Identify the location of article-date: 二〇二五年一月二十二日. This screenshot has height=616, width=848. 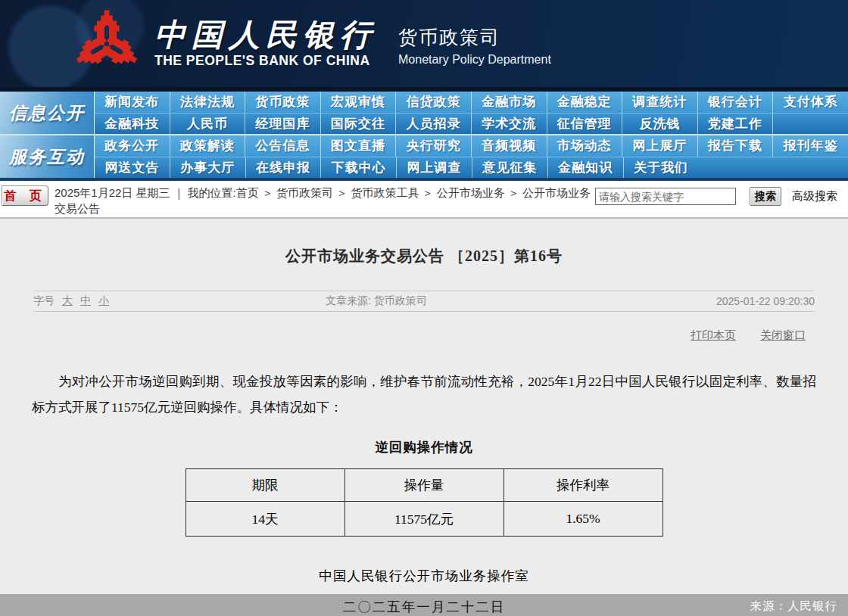
(424, 607).